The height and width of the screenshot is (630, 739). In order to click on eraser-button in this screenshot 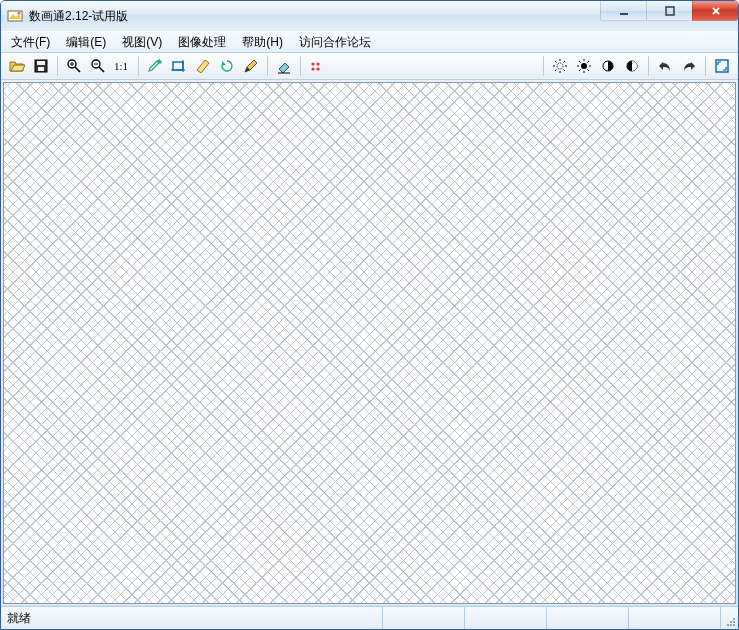, I will do `click(284, 66)`.